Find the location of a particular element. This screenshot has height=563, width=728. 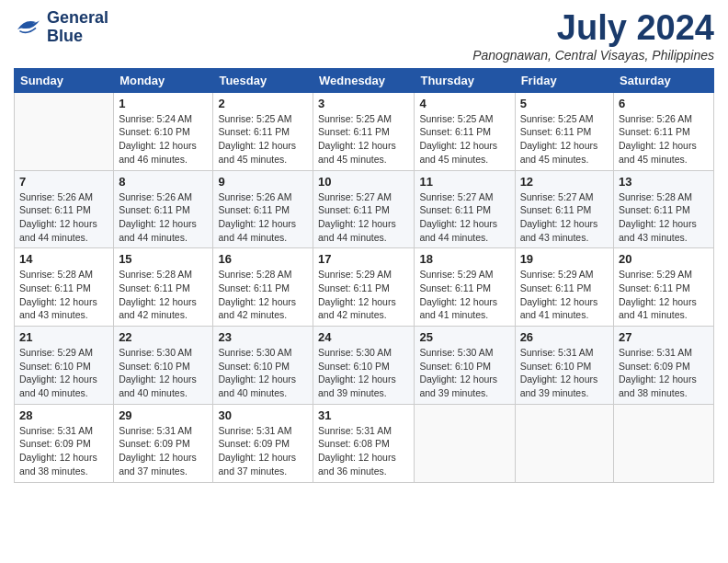

day-number: 9 is located at coordinates (263, 182).